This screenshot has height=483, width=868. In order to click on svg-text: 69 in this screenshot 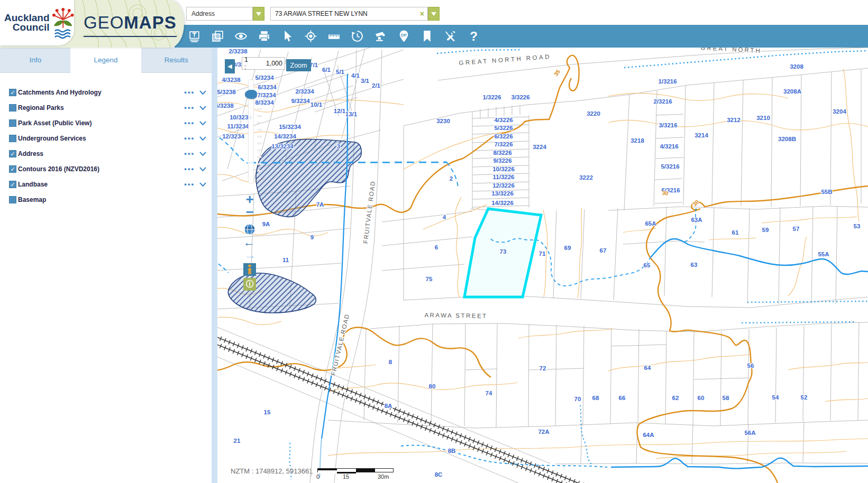, I will do `click(568, 248)`.